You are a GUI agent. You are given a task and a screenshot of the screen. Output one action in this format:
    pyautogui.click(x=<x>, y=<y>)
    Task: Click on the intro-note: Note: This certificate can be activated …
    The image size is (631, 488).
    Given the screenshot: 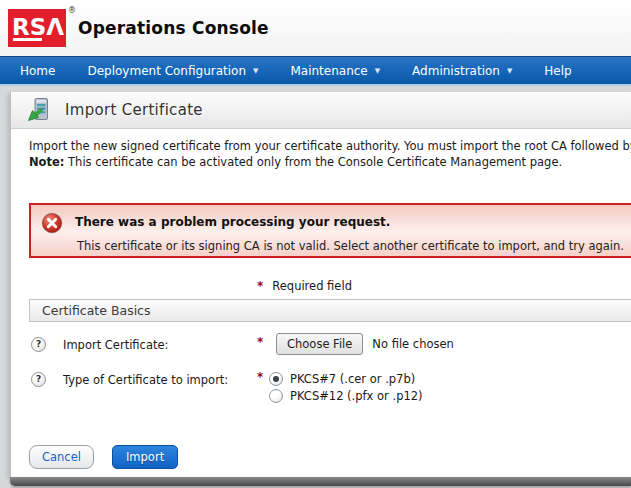 What is the action you would take?
    pyautogui.click(x=330, y=162)
    